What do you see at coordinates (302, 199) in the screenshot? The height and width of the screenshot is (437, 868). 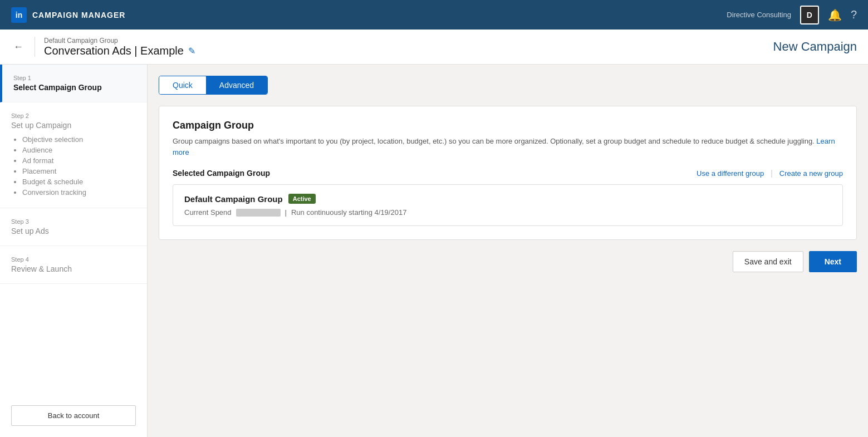 I see `status-badge: Active` at bounding box center [302, 199].